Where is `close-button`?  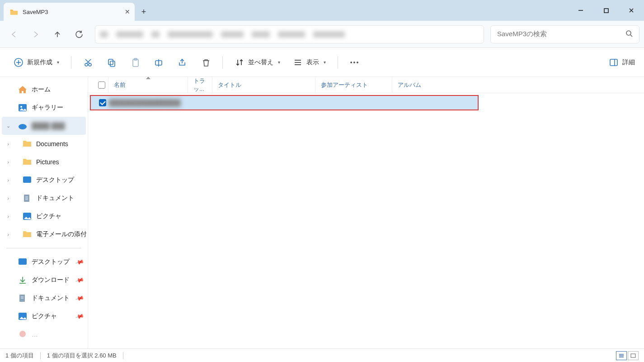
close-button is located at coordinates (631, 10).